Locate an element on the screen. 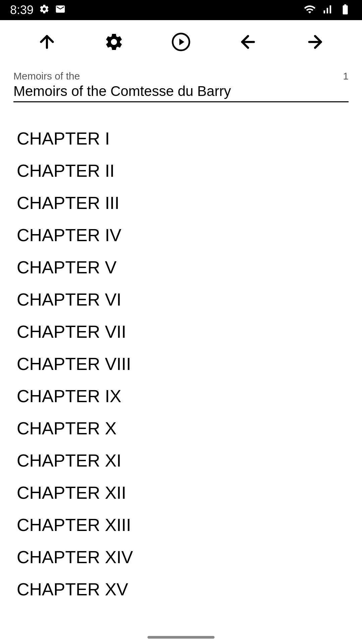  book-title-container: Memoirs of the Comtesse du Barry is located at coordinates (181, 94).